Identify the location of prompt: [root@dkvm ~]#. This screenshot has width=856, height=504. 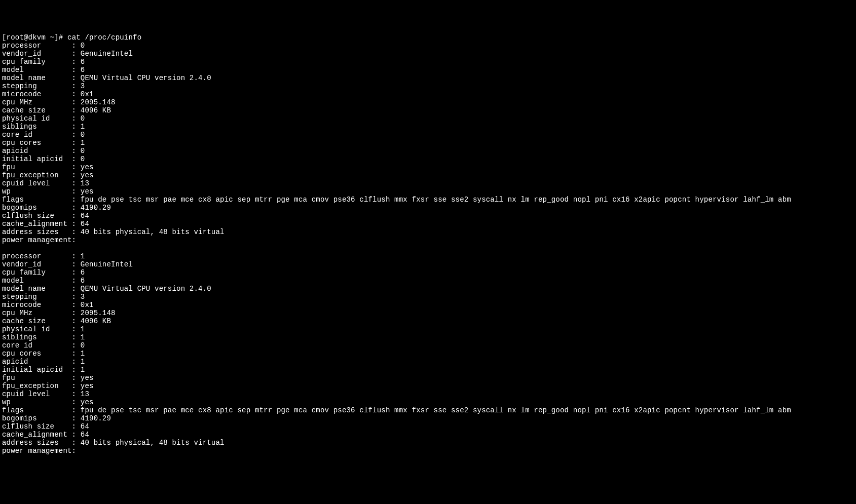
(34, 37).